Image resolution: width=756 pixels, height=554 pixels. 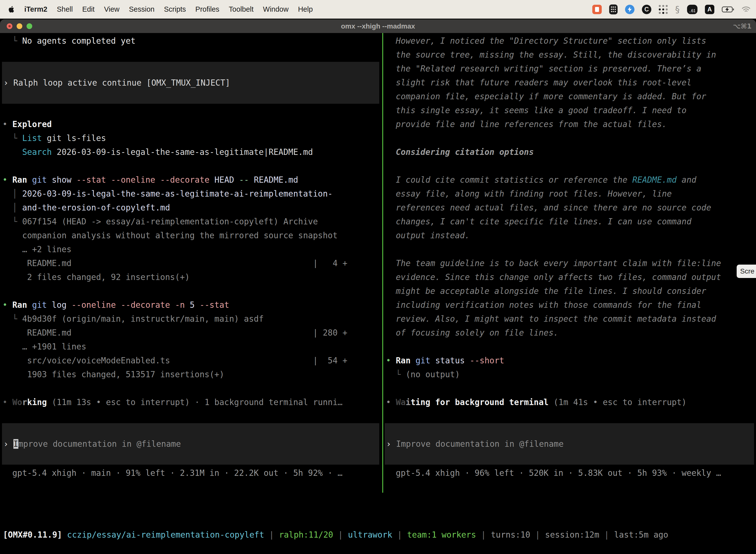 What do you see at coordinates (191, 473) in the screenshot?
I see `left-status-line: gpt-5.4 xhigh · main · 91% left · 2.31M …` at bounding box center [191, 473].